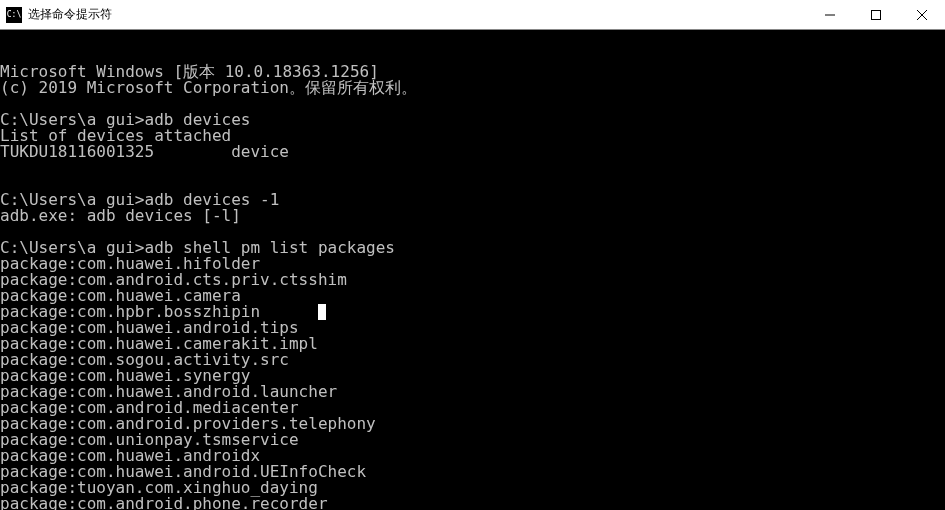 This screenshot has height=510, width=945. I want to click on app-icon: C:\, so click(14, 15).